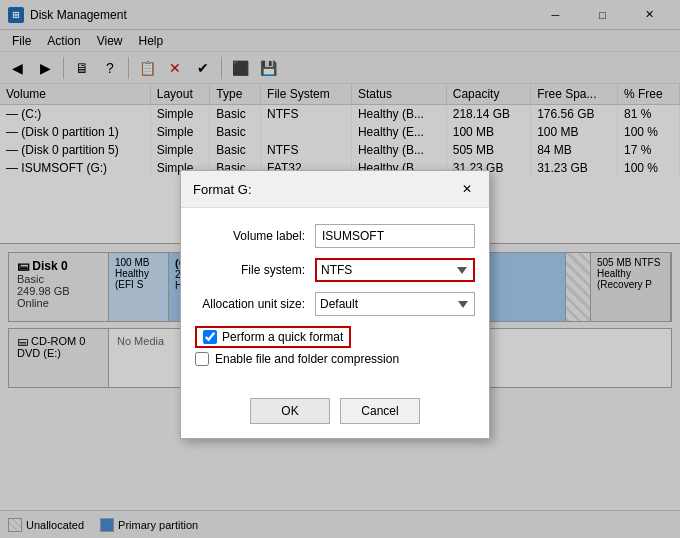 The image size is (680, 538). Describe the element at coordinates (395, 236) in the screenshot. I see `volume-label-control` at that location.